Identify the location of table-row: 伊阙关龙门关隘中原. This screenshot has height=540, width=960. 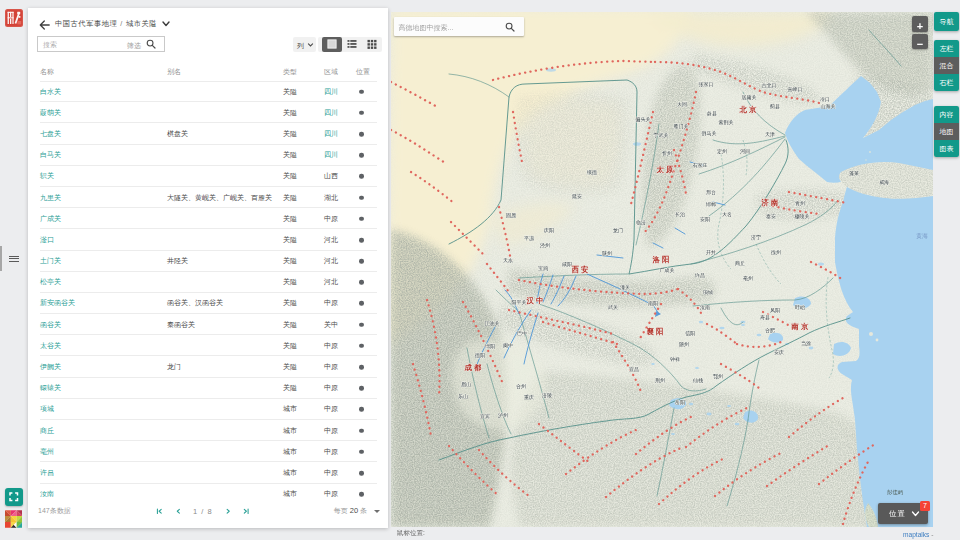
(208, 366).